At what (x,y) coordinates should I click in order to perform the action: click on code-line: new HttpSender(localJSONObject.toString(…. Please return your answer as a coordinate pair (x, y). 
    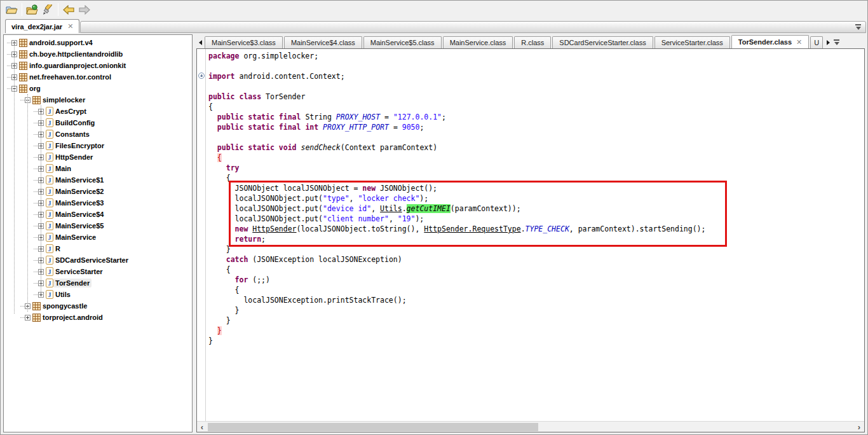
    Looking at the image, I should click on (536, 229).